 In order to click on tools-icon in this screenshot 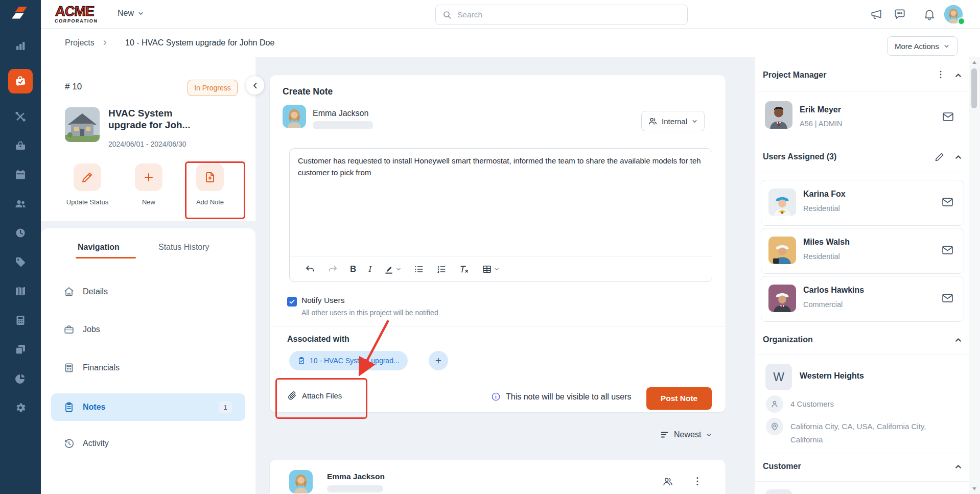, I will do `click(20, 116)`.